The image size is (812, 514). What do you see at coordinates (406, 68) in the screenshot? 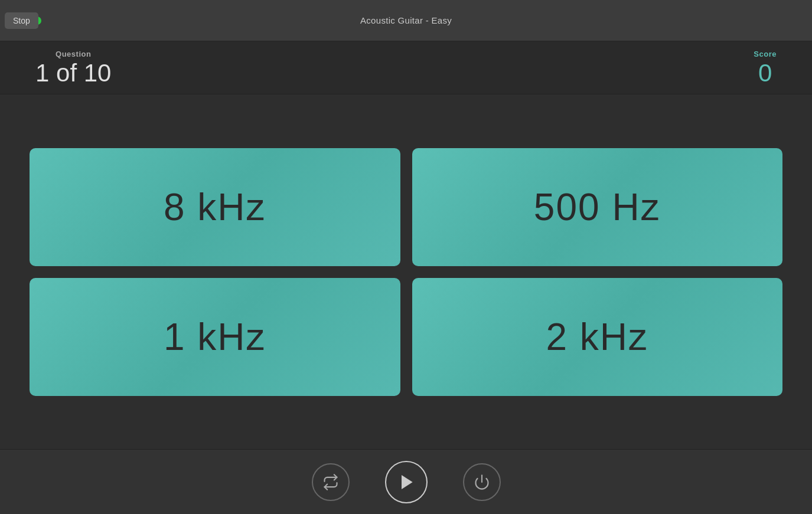
I see `stats-bar: Question 1 of 10 Score 0` at bounding box center [406, 68].